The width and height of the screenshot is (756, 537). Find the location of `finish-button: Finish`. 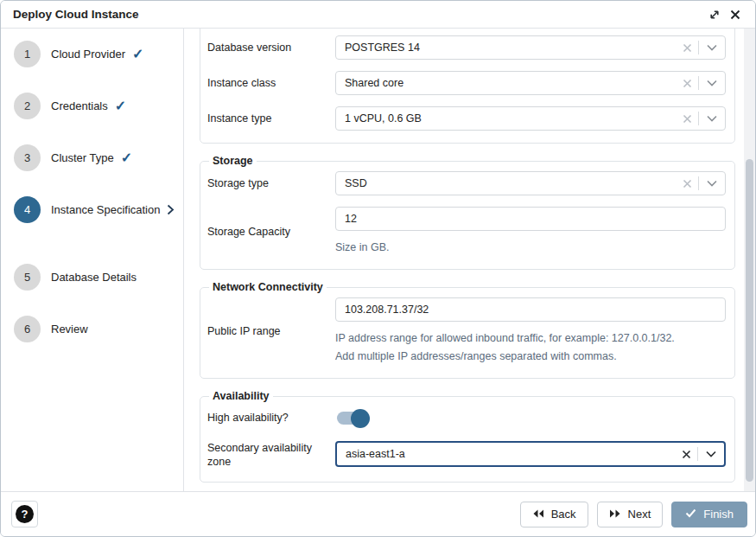

finish-button: Finish is located at coordinates (709, 515).